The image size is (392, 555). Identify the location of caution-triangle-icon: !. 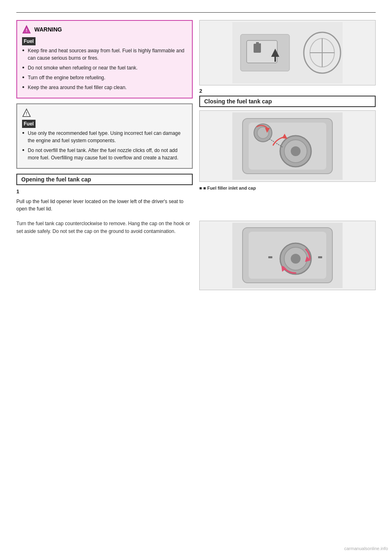
(27, 113).